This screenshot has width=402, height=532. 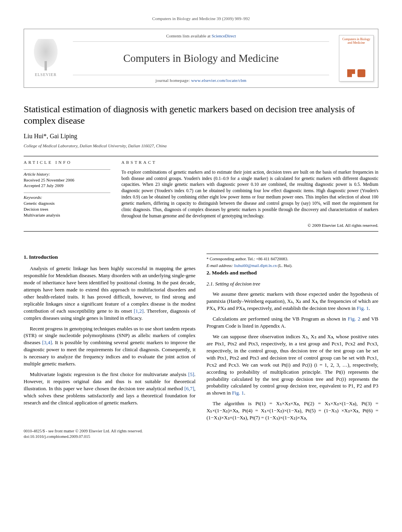 What do you see at coordinates (201, 434) in the screenshot?
I see `footer-meta: 0010-4825/$ - see front matter © 2009 El…` at bounding box center [201, 434].